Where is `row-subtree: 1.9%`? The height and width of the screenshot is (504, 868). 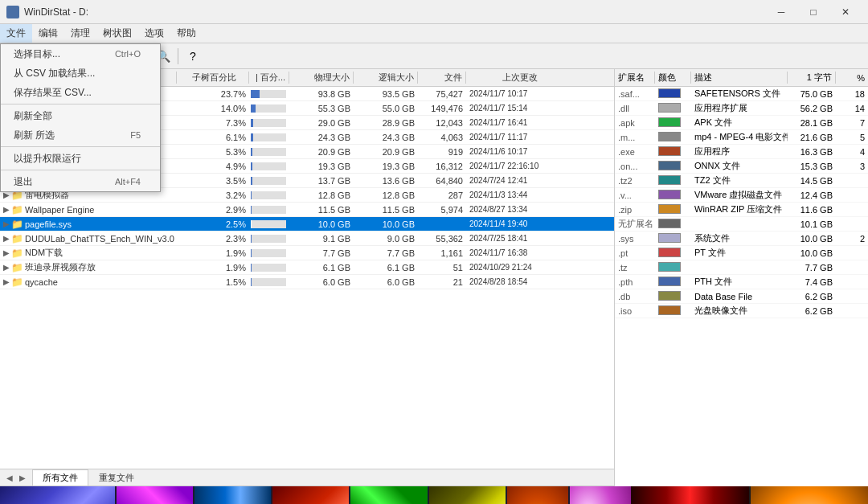 row-subtree: 1.9% is located at coordinates (213, 253).